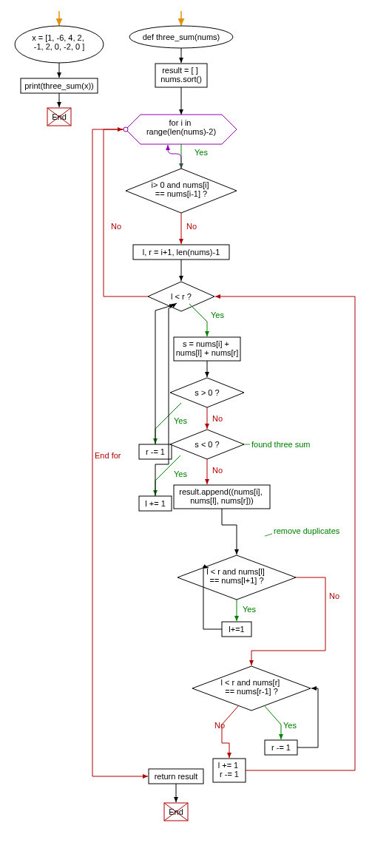  I want to click on final-update-text: l += 1 r -= 1, so click(229, 770).